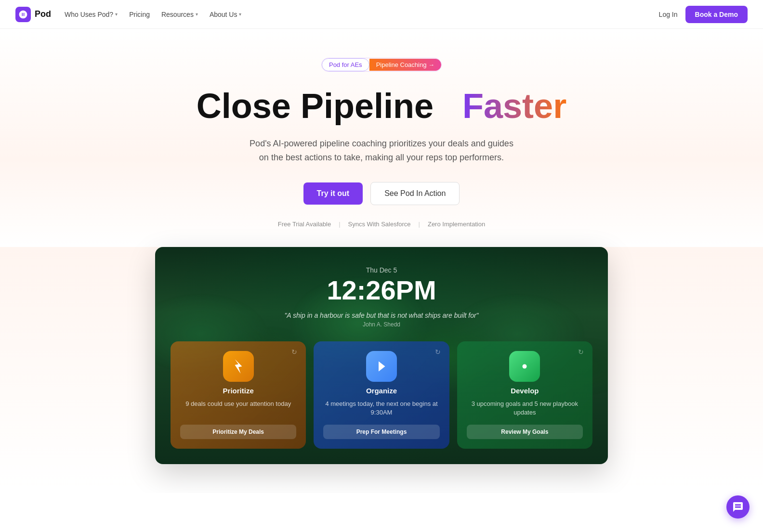 This screenshot has height=532, width=763. I want to click on dashboard-time: 12:26PM, so click(382, 290).